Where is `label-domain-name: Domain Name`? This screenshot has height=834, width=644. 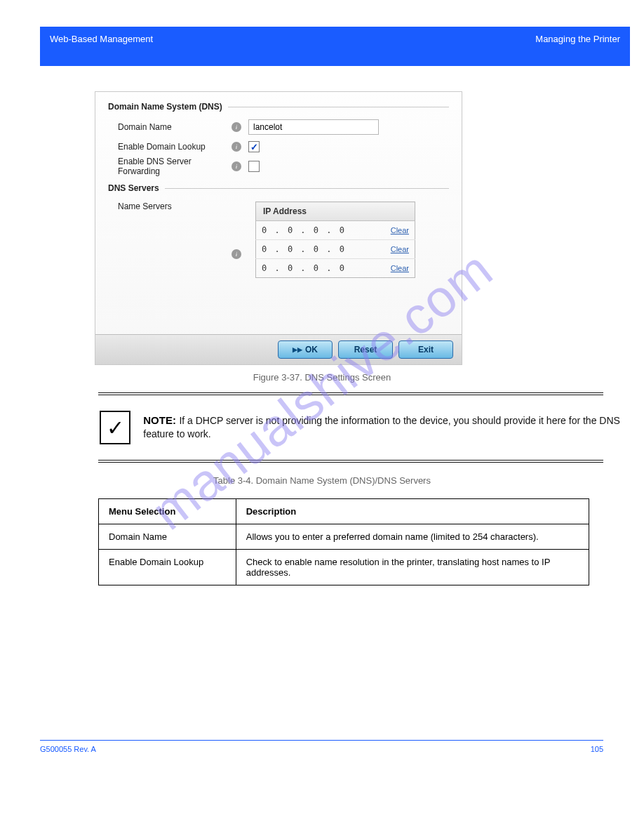
label-domain-name: Domain Name is located at coordinates (170, 127).